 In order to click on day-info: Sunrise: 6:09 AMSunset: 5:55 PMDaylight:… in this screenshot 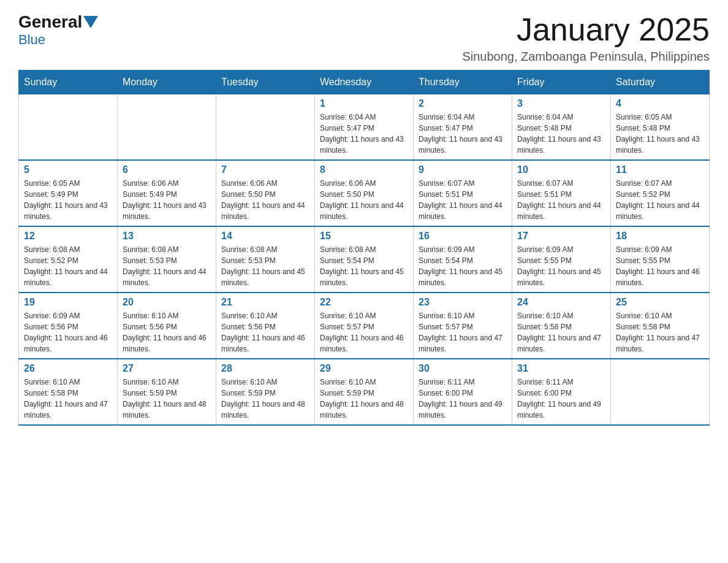, I will do `click(561, 266)`.